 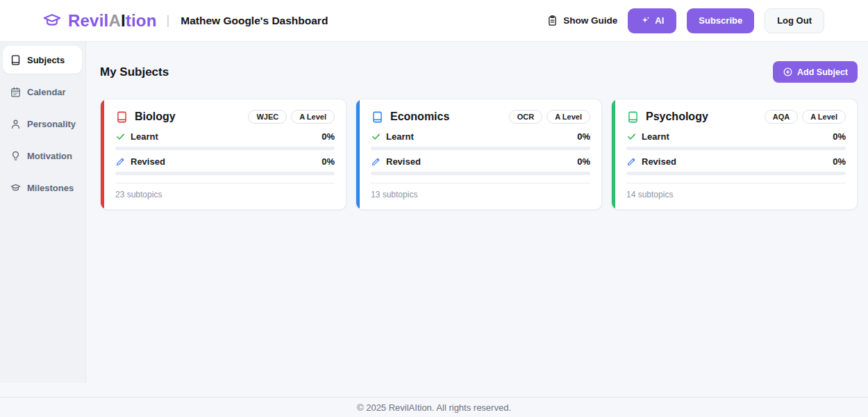 What do you see at coordinates (721, 21) in the screenshot?
I see `subscribe-button: Subscribe` at bounding box center [721, 21].